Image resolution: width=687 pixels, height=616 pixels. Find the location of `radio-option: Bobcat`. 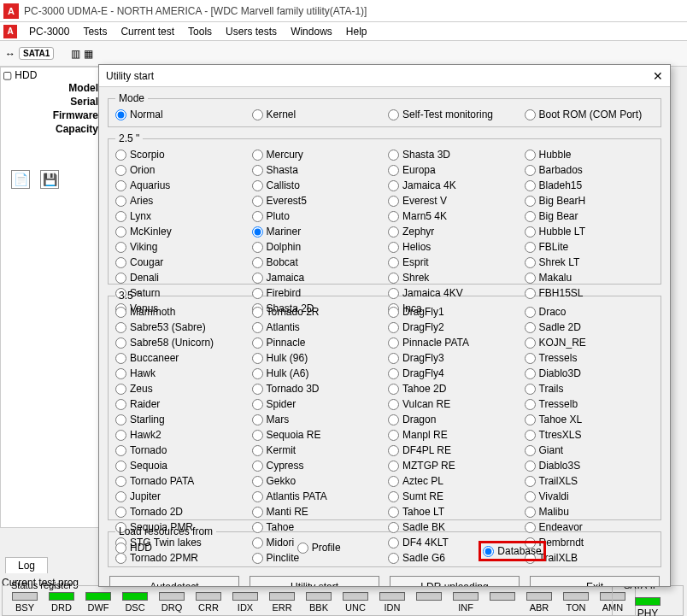

radio-option: Bobcat is located at coordinates (317, 262).